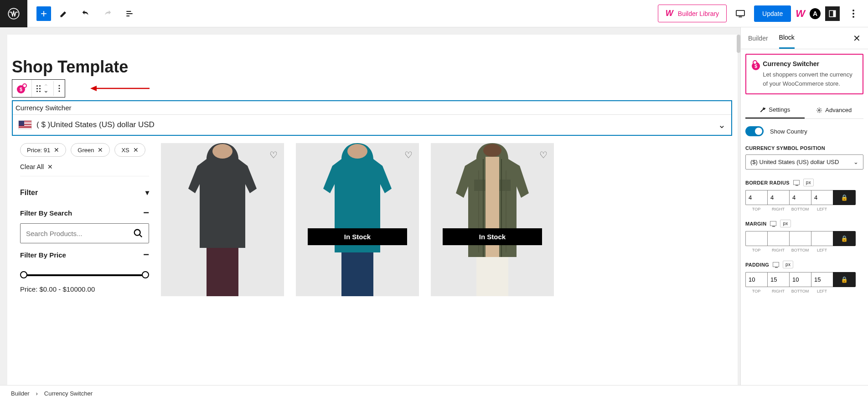  I want to click on border-radius-left, so click(822, 198).